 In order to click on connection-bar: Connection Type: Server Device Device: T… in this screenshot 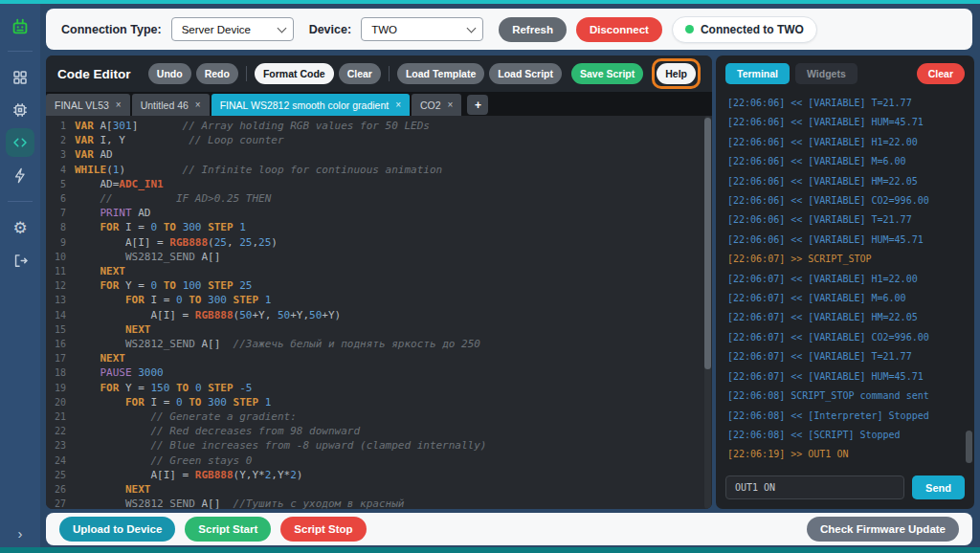, I will do `click(509, 29)`.